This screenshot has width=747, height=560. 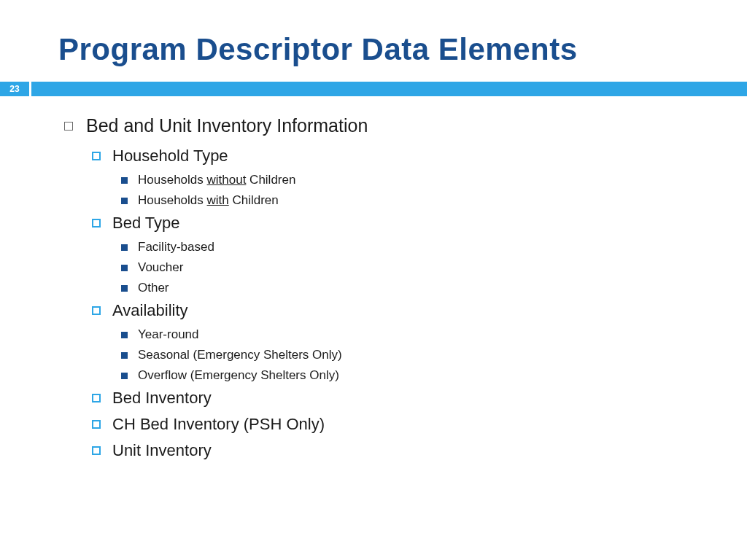 I want to click on list-item: Bed Type, so click(x=419, y=223).